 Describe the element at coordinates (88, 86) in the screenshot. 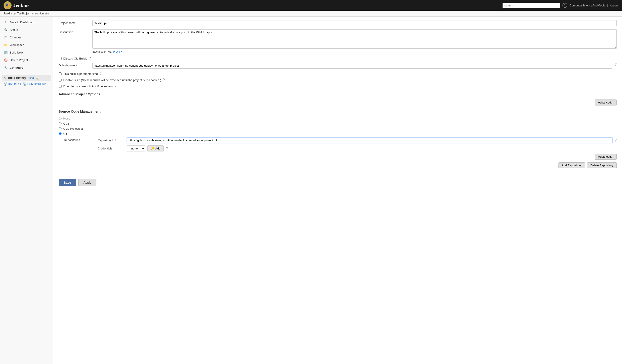

I see `concurrent-builds-label: Execute concurrent builds if necessary` at that location.